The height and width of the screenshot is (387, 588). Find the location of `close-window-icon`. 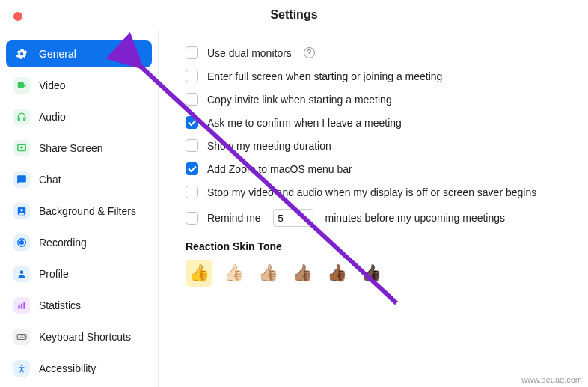

close-window-icon is located at coordinates (18, 16).